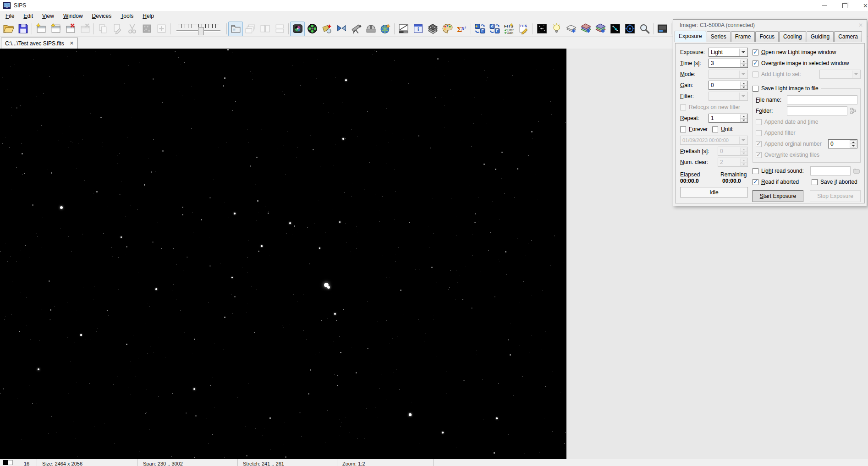 The width and height of the screenshot is (868, 466). Describe the element at coordinates (8, 29) in the screenshot. I see `open-image-button` at that location.